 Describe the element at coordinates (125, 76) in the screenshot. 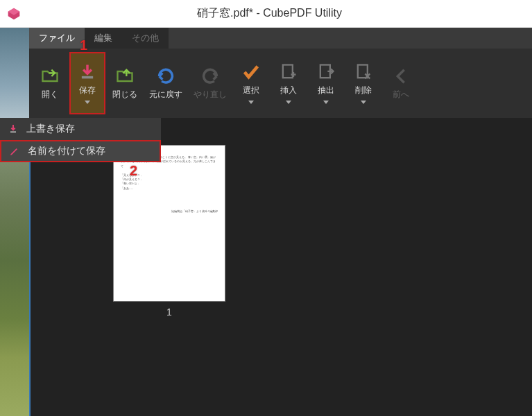

I see `close-folder-icon` at that location.